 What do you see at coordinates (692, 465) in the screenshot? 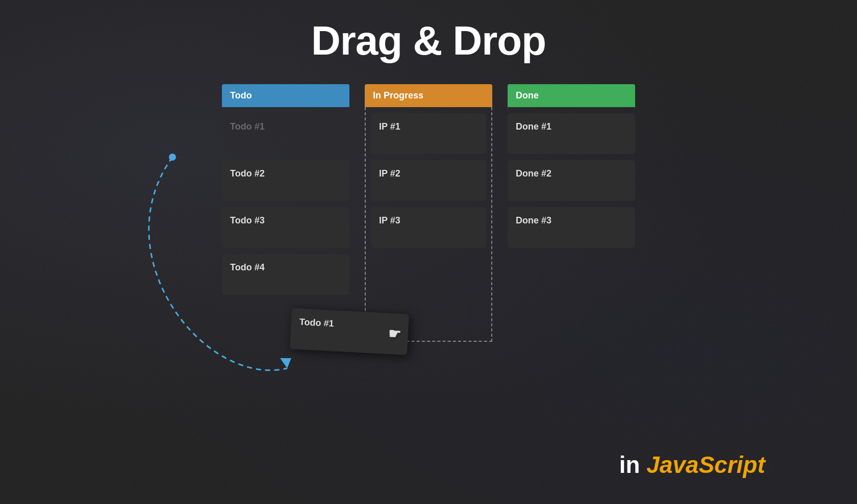
I see `bottom-subtitle: in JavaScript` at bounding box center [692, 465].